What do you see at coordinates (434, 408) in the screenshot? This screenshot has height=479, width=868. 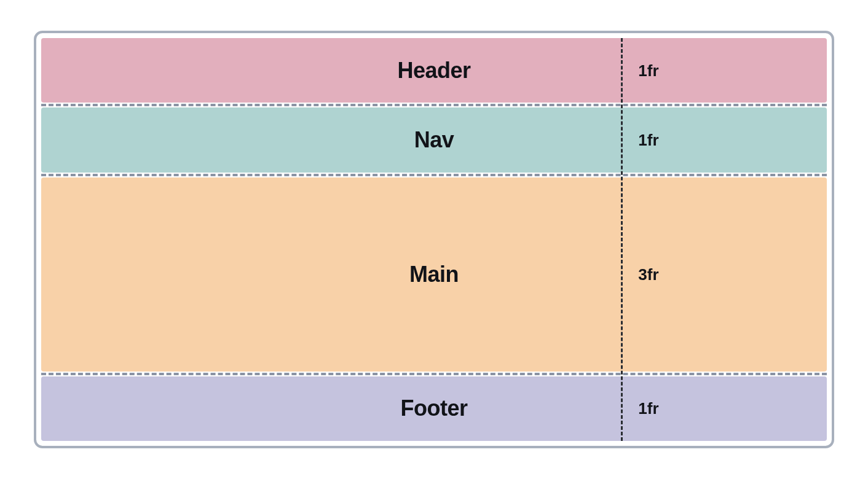 I see `row-label-footer: Footer` at bounding box center [434, 408].